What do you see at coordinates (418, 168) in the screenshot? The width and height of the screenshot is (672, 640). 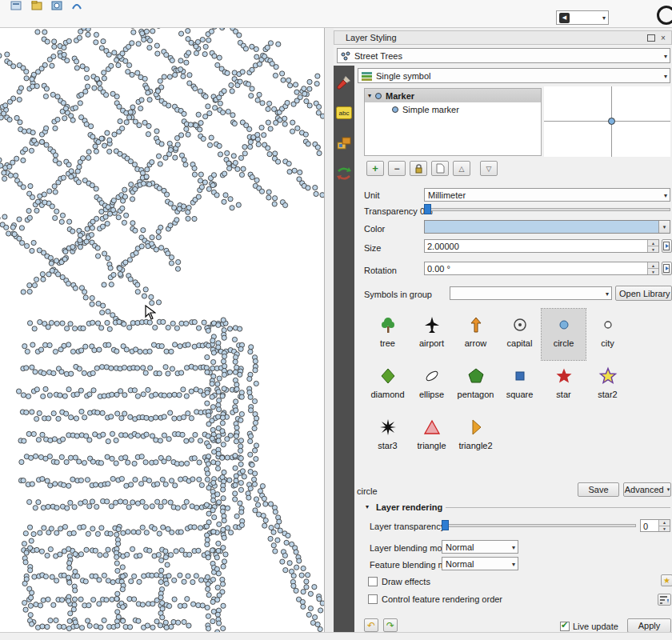 I see `lock-color-button` at bounding box center [418, 168].